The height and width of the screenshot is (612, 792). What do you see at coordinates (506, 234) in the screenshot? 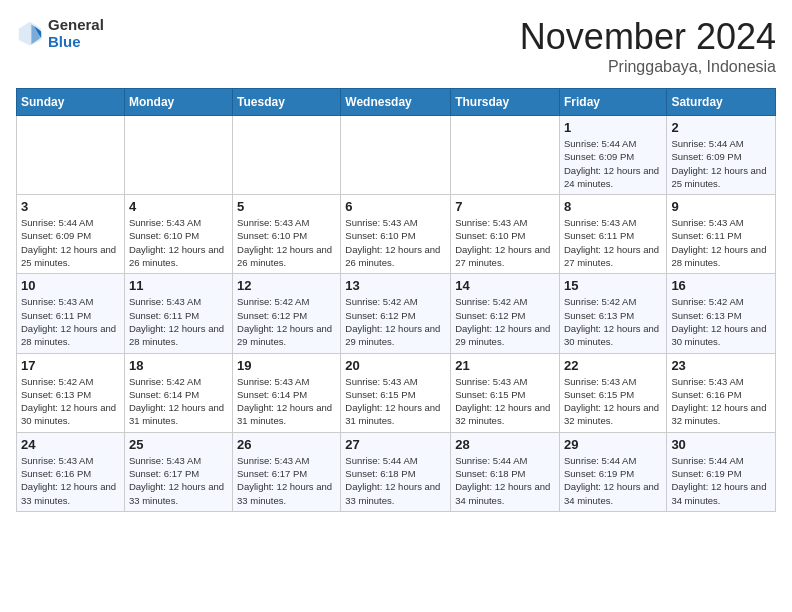
I see `calendar-cell: 7Sunrise: 5:43 AM Sunset: 6:10 PM Daylig…` at bounding box center [506, 234].